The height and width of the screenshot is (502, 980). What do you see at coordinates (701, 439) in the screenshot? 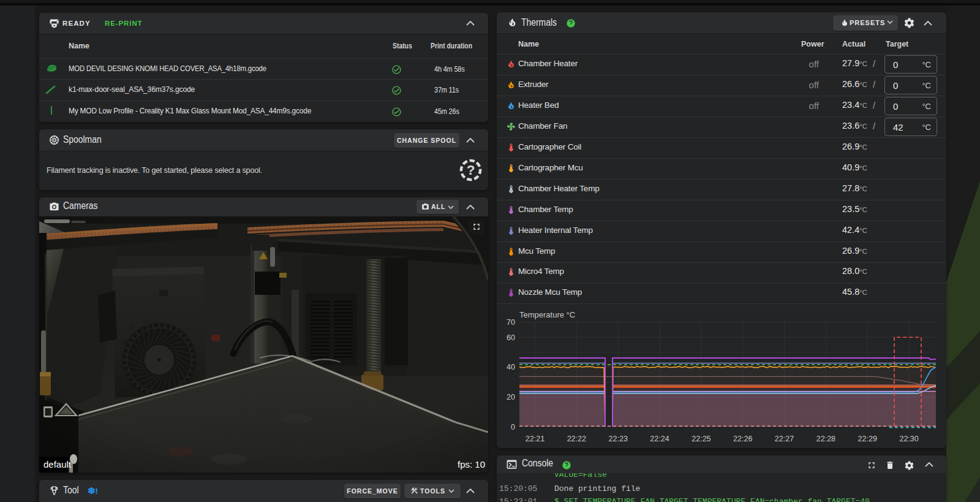
I see `svg-text: 22:25` at bounding box center [701, 439].